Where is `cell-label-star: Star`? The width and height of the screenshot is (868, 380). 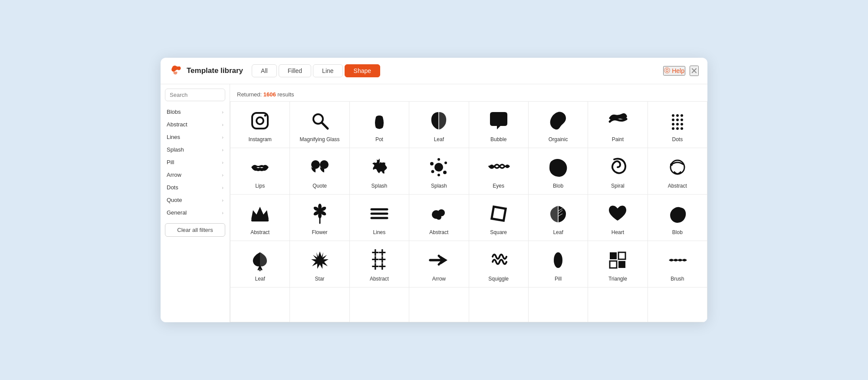 cell-label-star: Star is located at coordinates (320, 279).